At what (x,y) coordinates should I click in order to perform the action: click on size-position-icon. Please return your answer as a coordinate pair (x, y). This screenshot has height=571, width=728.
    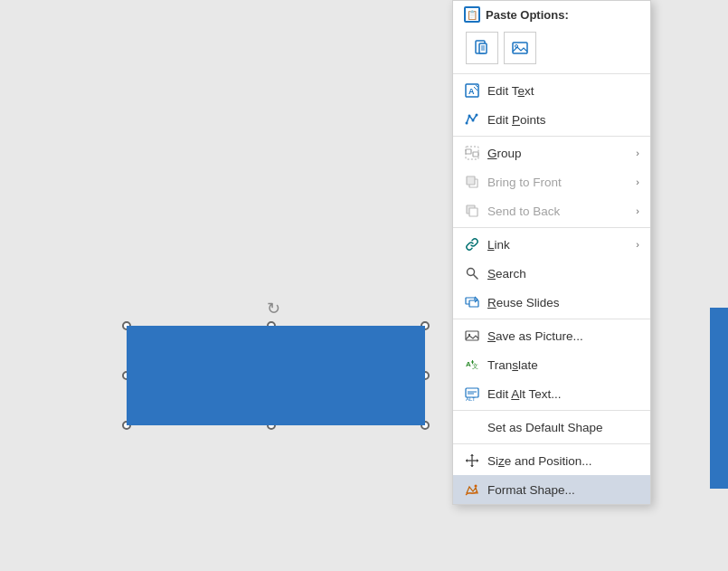
    Looking at the image, I should click on (472, 461).